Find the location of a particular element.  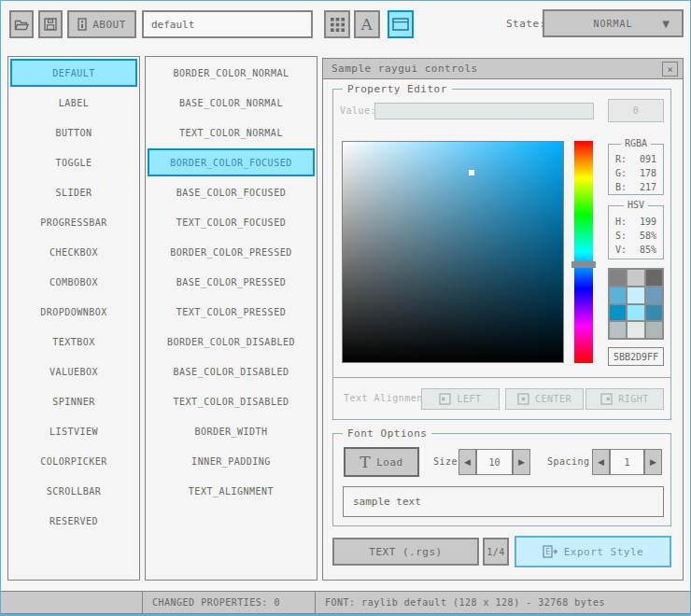

open-file-button is located at coordinates (21, 24).